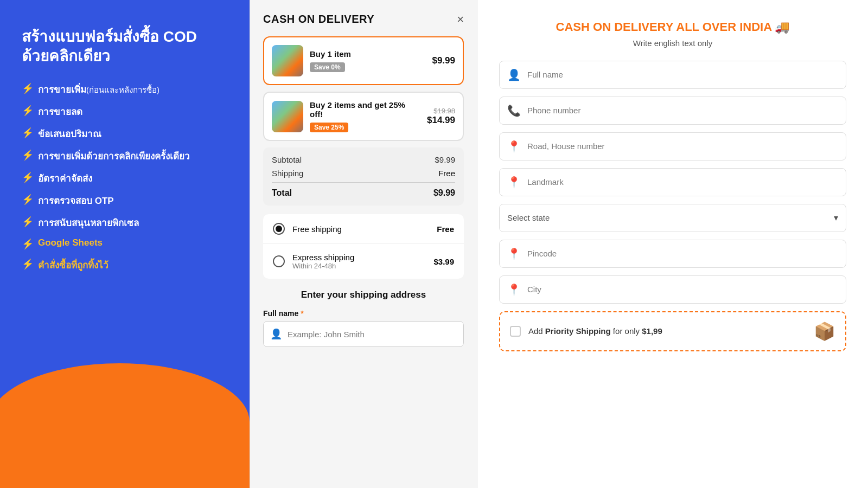 The width and height of the screenshot is (868, 488). I want to click on product-info-buy2: Buy 2 items and get 25% off! Save 25%, so click(365, 116).